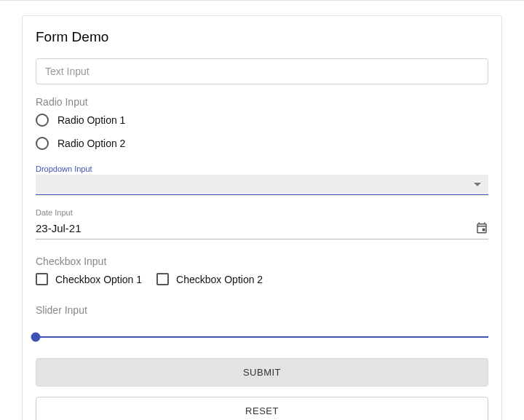  What do you see at coordinates (92, 143) in the screenshot?
I see `radio-option-label: Radio Option 2` at bounding box center [92, 143].